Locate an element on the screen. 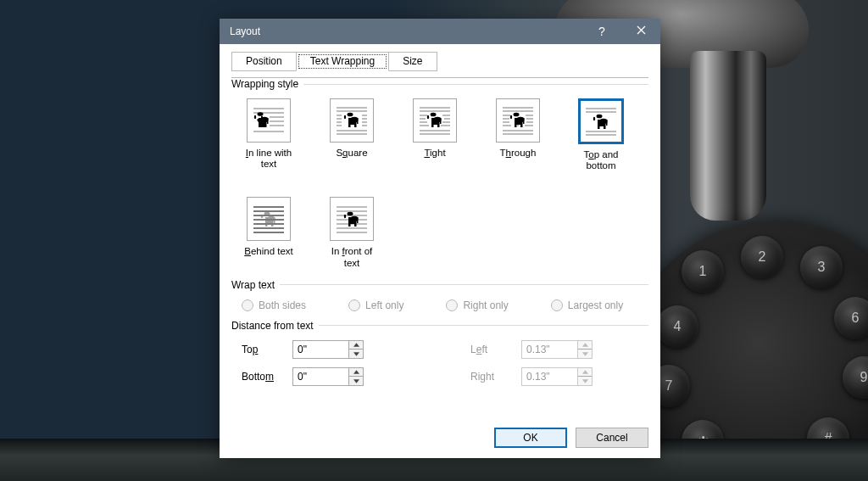  wrap-option-behind-text is located at coordinates (269, 219).